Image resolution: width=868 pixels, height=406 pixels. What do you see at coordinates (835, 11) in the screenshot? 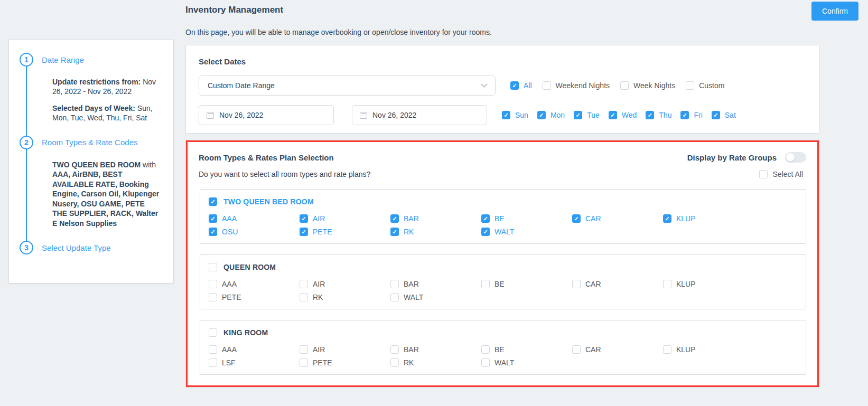
I see `confirm-button: Confirm` at bounding box center [835, 11].